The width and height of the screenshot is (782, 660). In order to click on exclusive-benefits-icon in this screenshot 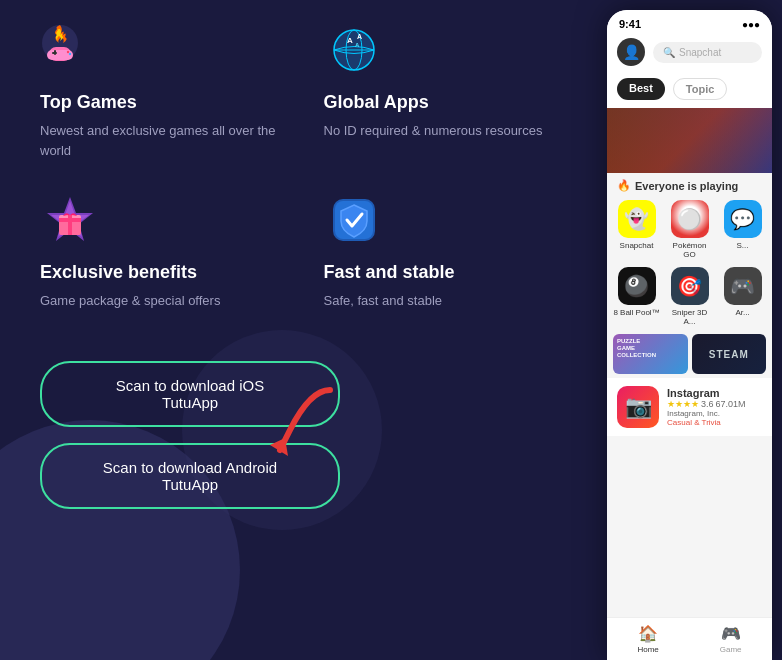, I will do `click(70, 220)`.